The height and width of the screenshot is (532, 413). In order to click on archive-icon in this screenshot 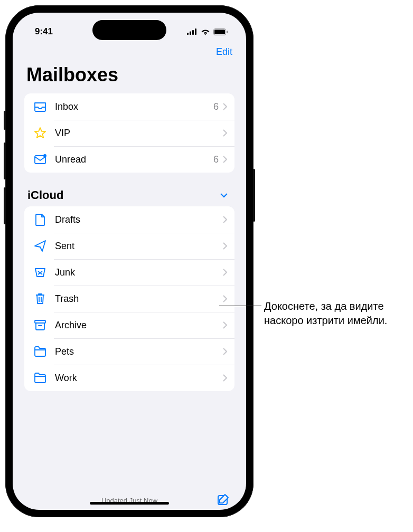, I will do `click(40, 325)`.